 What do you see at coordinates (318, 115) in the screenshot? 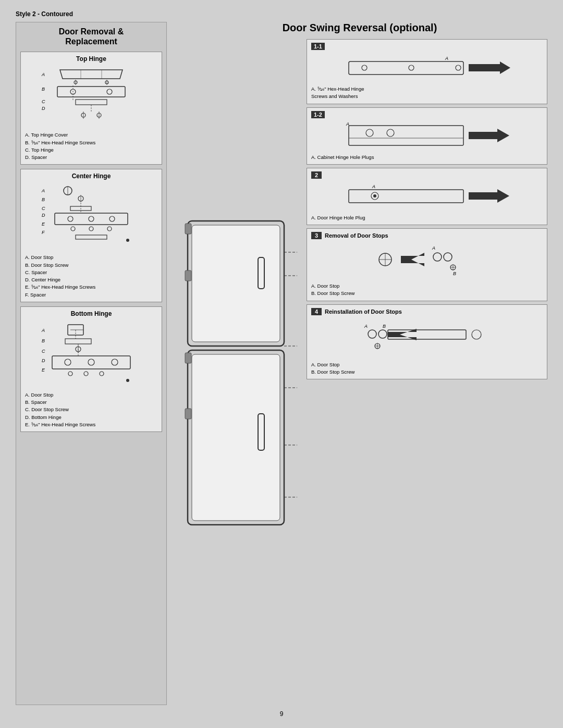
I see `step-1-2-number: 1-2` at bounding box center [318, 115].